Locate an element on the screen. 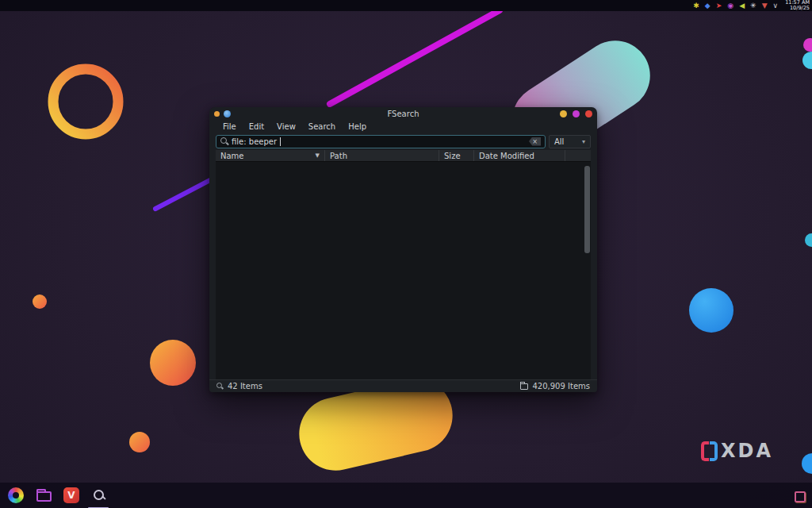  search-row: file: beeper × All ▾ is located at coordinates (403, 141).